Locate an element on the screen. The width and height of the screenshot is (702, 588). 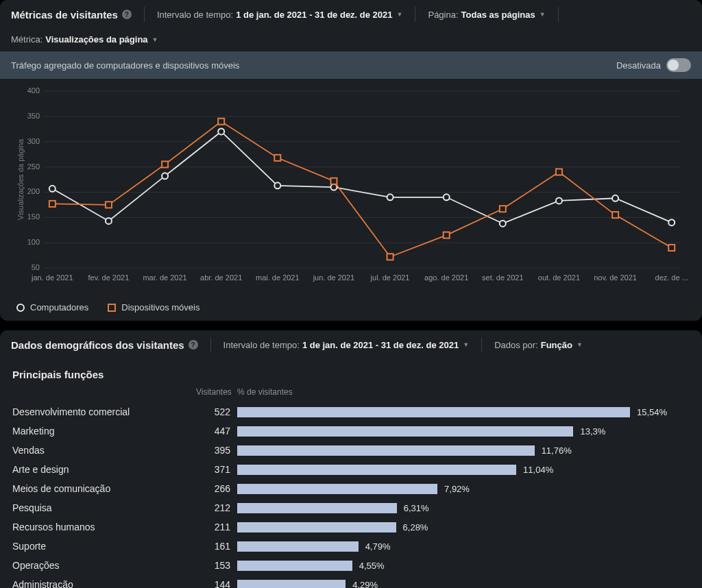
filter-value: 1 de jan. de 2021 - 31 de dez. de 2021 is located at coordinates (380, 345).